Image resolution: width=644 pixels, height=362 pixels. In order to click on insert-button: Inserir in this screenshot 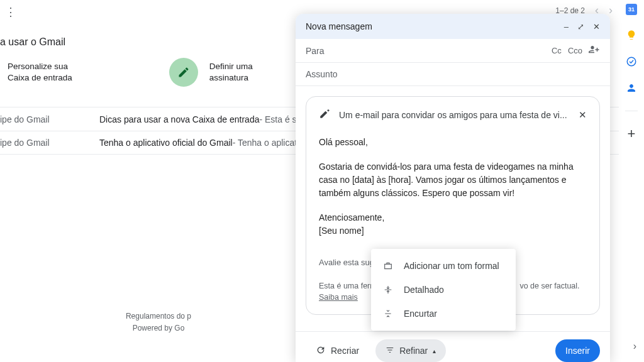, I will do `click(577, 351)`.